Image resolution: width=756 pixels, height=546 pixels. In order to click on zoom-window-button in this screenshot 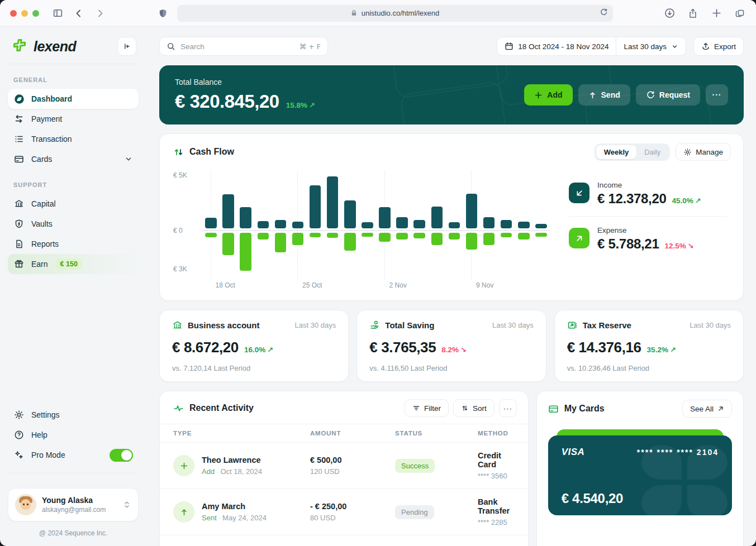, I will do `click(36, 13)`.